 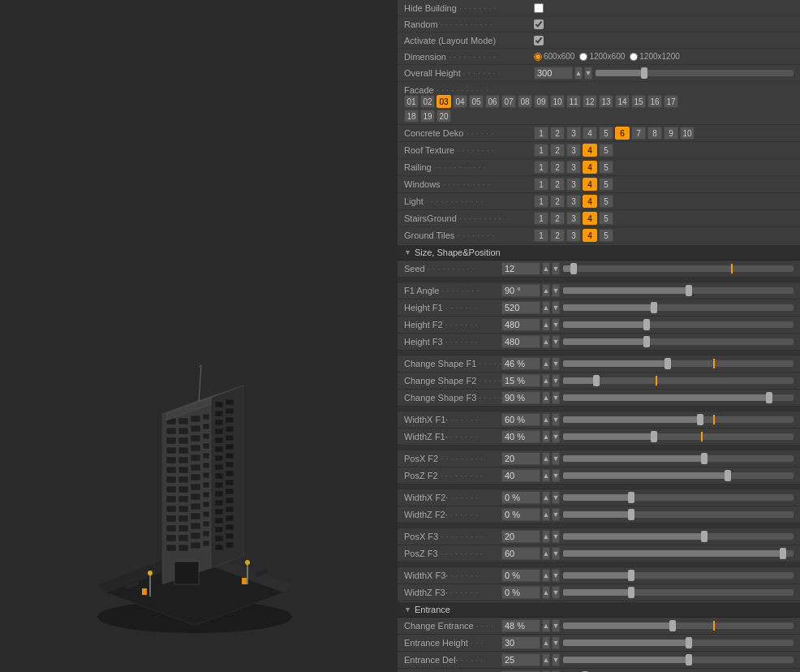 What do you see at coordinates (521, 498) in the screenshot?
I see `widthx-f2-value` at bounding box center [521, 498].